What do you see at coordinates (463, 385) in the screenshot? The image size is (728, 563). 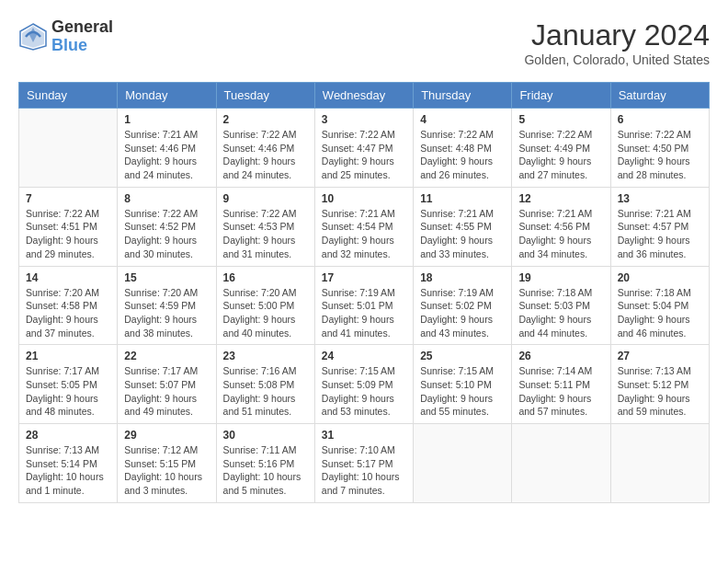 I see `table-row: 25Sunrise: 7:15 AMSunset: 5:10 PMDayligh…` at bounding box center [463, 385].